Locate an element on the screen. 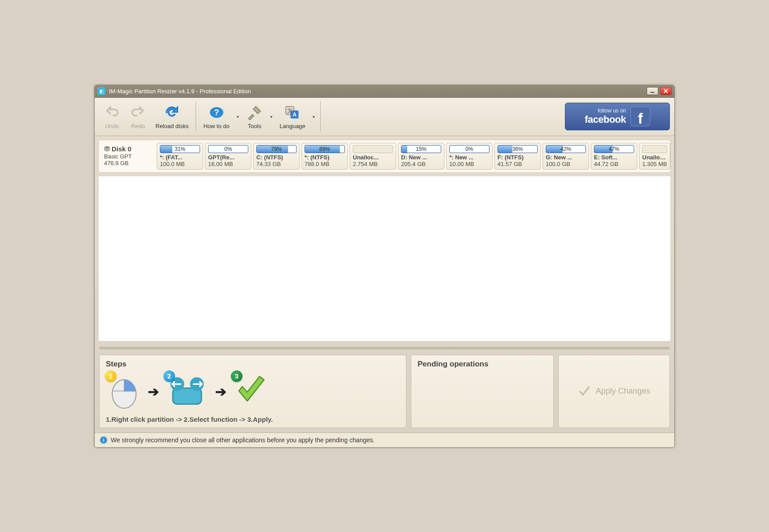 The height and width of the screenshot is (532, 769). svg-text: A is located at coordinates (295, 115).